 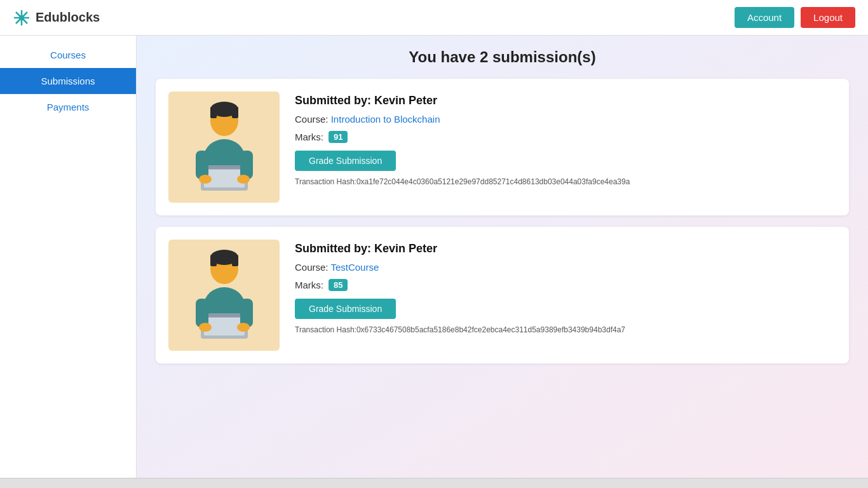 What do you see at coordinates (434, 18) in the screenshot?
I see `topbar: Edublocks Account Logout` at bounding box center [434, 18].